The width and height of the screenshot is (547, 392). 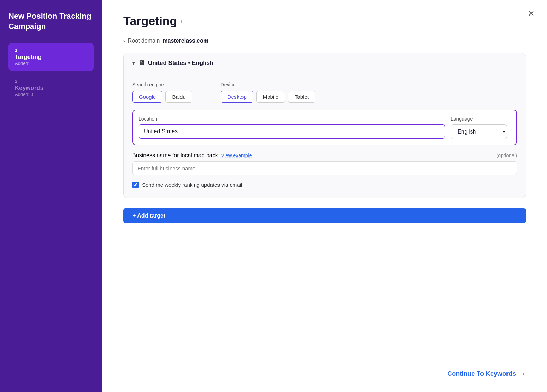 I want to click on location-language-row: Location Language English Spanish French…, so click(x=325, y=128).